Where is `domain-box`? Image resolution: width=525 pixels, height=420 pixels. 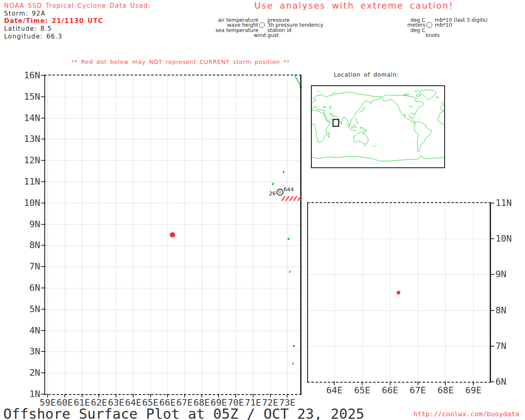 domain-box is located at coordinates (336, 123).